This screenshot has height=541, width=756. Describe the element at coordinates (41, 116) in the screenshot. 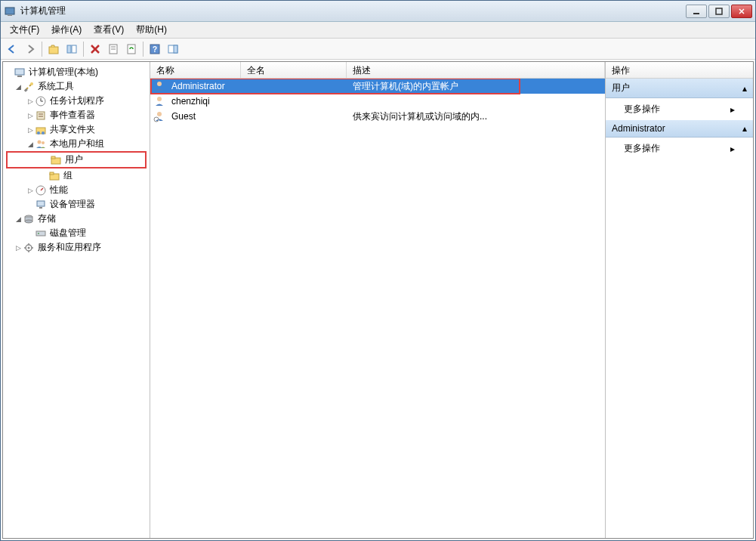

I see `event-icon` at that location.